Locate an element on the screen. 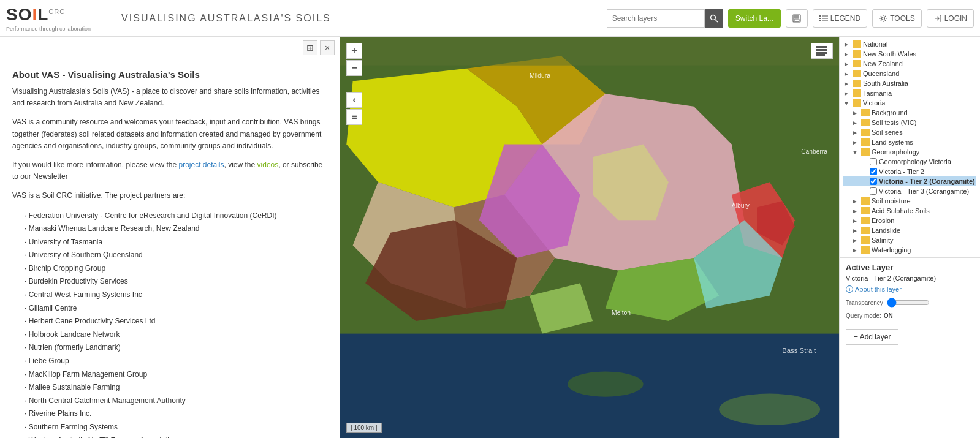  project-details-link: project details is located at coordinates (201, 165).